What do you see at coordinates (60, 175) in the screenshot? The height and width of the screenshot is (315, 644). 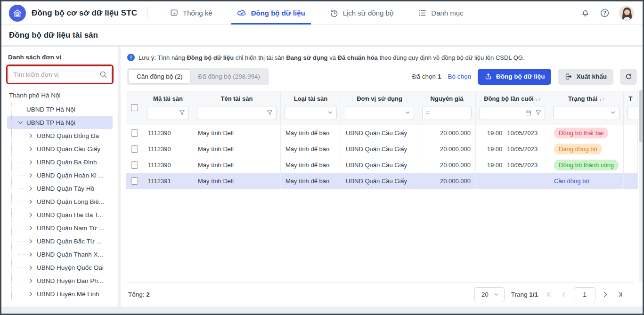 I see `tree-item: UBND Quận Hoàn Ki ...` at bounding box center [60, 175].